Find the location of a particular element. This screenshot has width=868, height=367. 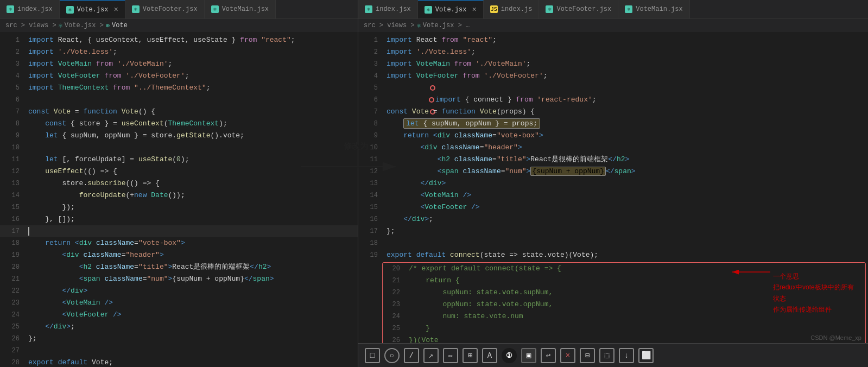

tool-minimize-button: ⊟ is located at coordinates (587, 356).